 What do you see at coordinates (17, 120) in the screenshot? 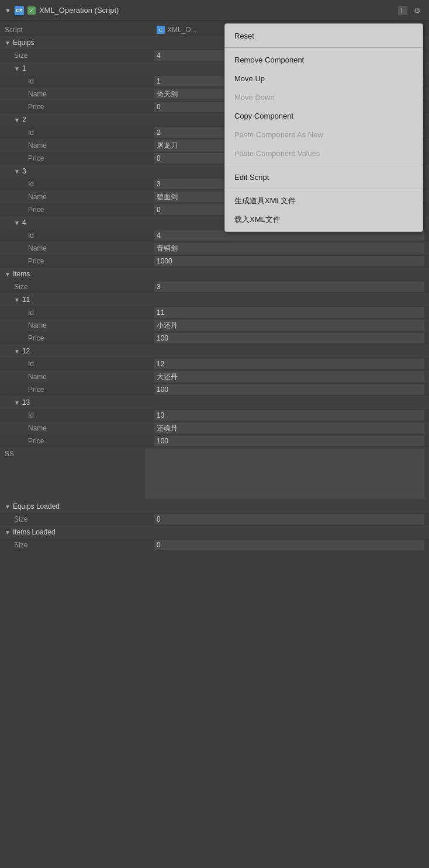
I see `equip-2-arrow: ▼` at bounding box center [17, 120].